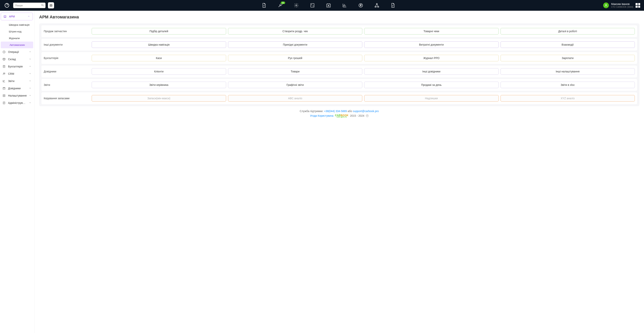 The height and width of the screenshot is (333, 644). What do you see at coordinates (51, 5) in the screenshot?
I see `bank-button` at bounding box center [51, 5].